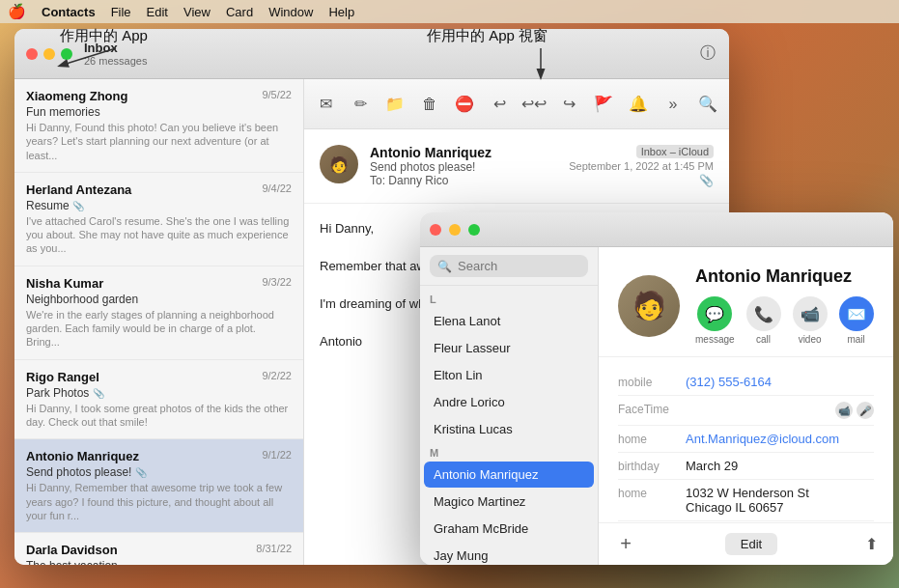 The image size is (899, 588). Describe the element at coordinates (239, 12) in the screenshot. I see `menubar-card: Card` at that location.